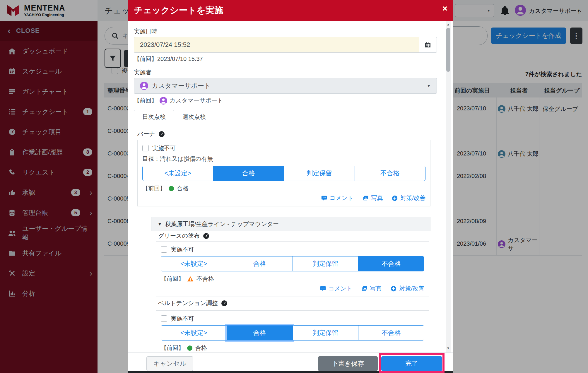  What do you see at coordinates (448, 50) in the screenshot?
I see `scrollbar-thumb` at bounding box center [448, 50].